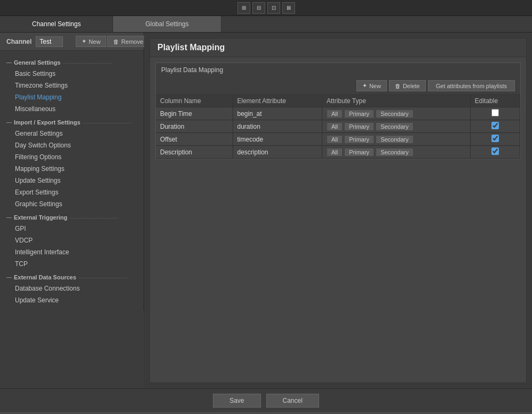 The height and width of the screenshot is (414, 532). What do you see at coordinates (338, 152) in the screenshot?
I see `table-row: DescriptiondescriptionAllPrimarySecondar…` at bounding box center [338, 152].